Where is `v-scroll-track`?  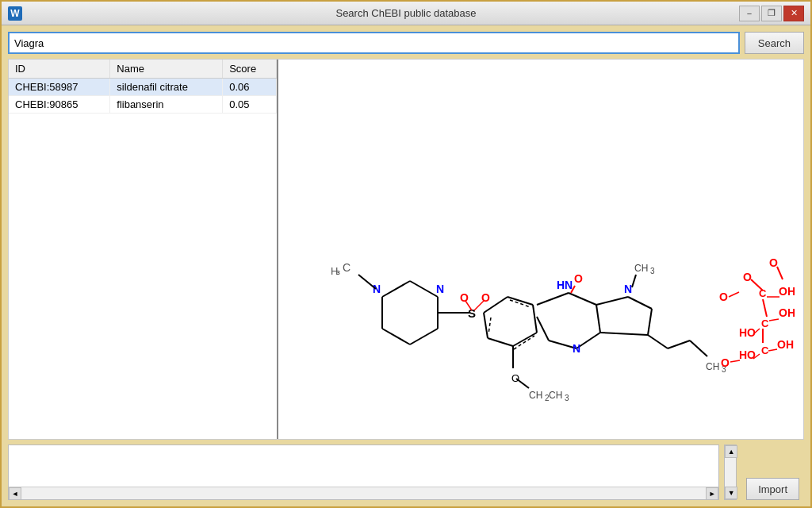
v-scroll-track is located at coordinates (730, 472).